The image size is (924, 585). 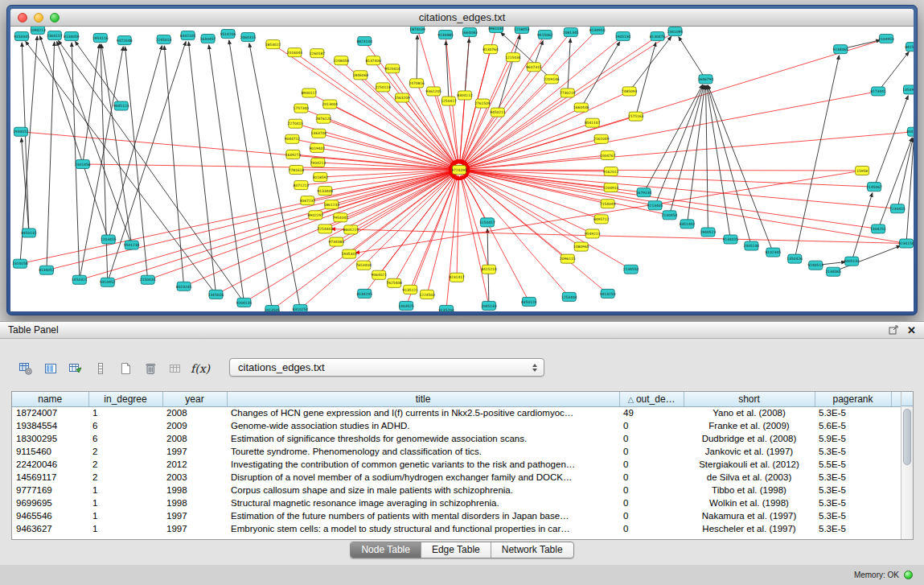 What do you see at coordinates (598, 31) in the screenshot?
I see `graph-node: 8134950` at bounding box center [598, 31].